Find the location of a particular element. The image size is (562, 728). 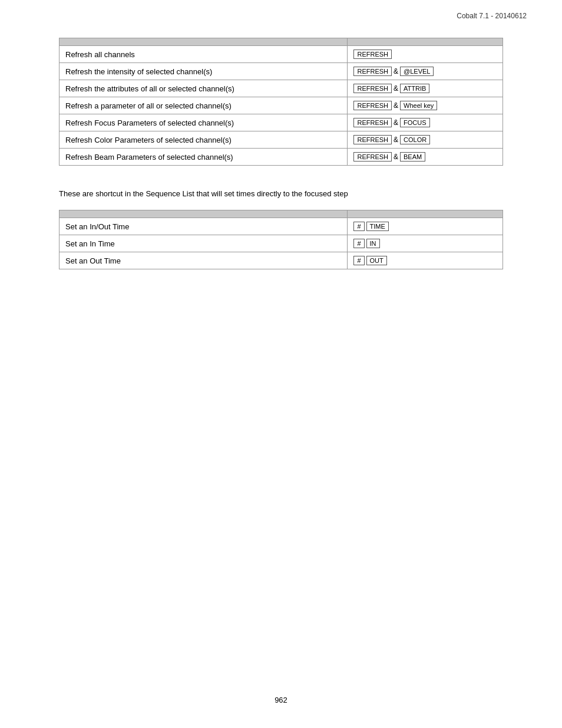

row-keys: REFRESH&COLOR is located at coordinates (425, 140).